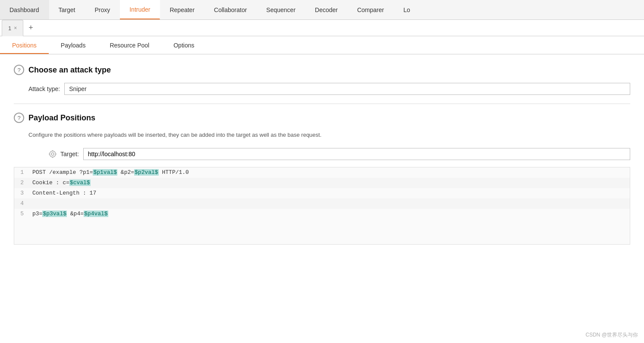 This screenshot has width=644, height=343. I want to click on payload-marker: $p3val$, so click(54, 214).